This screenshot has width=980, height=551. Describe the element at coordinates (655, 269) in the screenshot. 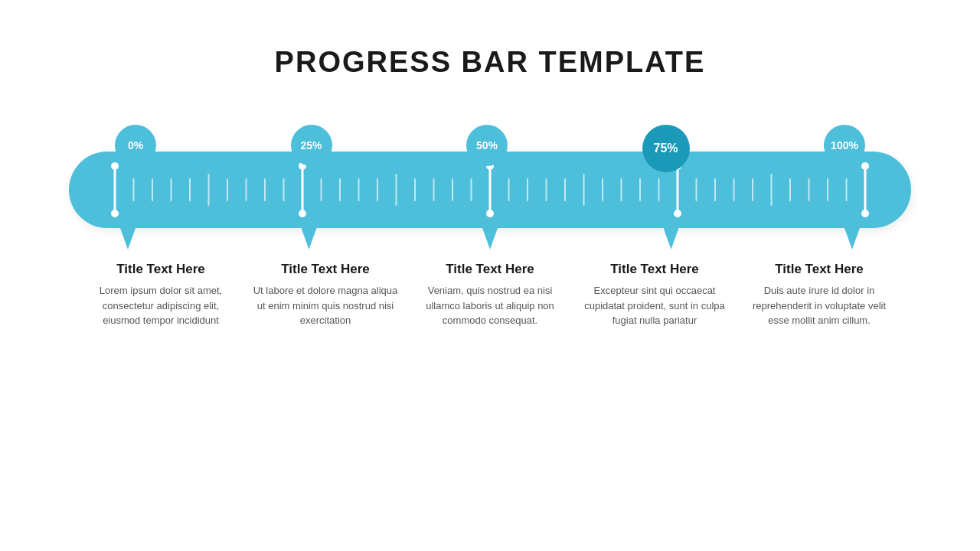

I see `label-title-3: Title Text Here` at that location.